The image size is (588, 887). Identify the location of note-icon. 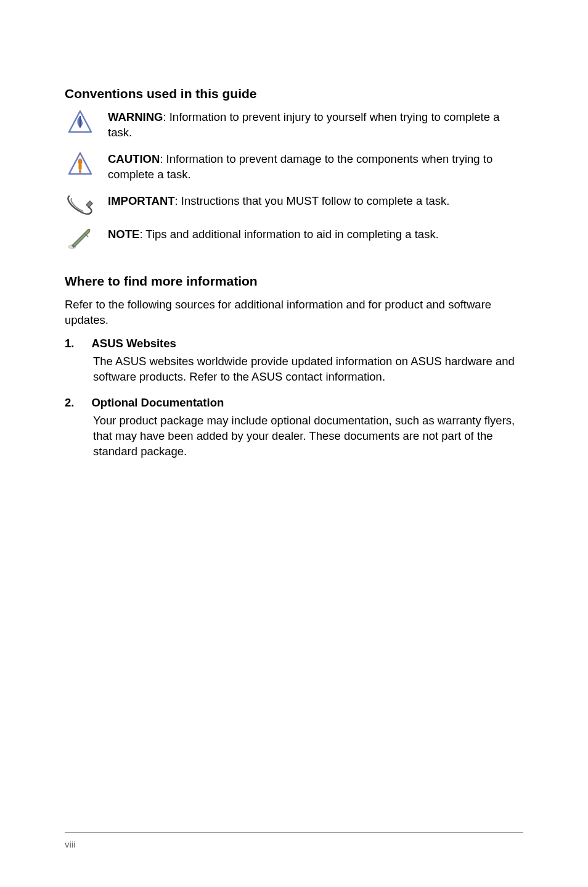
(80, 239).